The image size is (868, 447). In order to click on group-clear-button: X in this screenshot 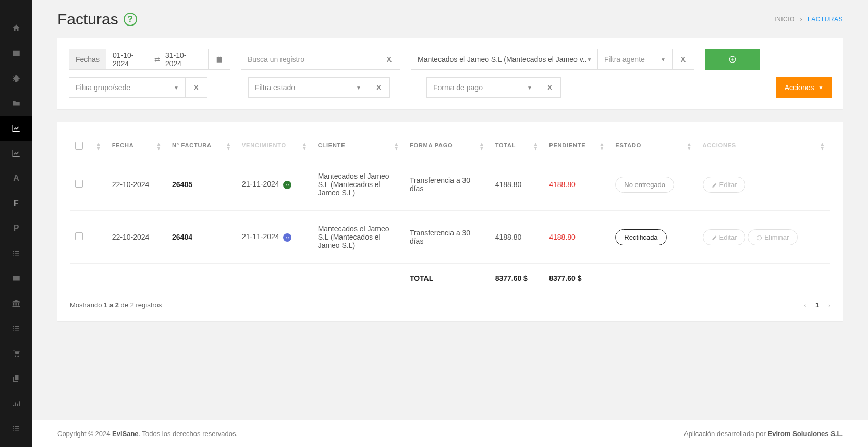, I will do `click(197, 88)`.